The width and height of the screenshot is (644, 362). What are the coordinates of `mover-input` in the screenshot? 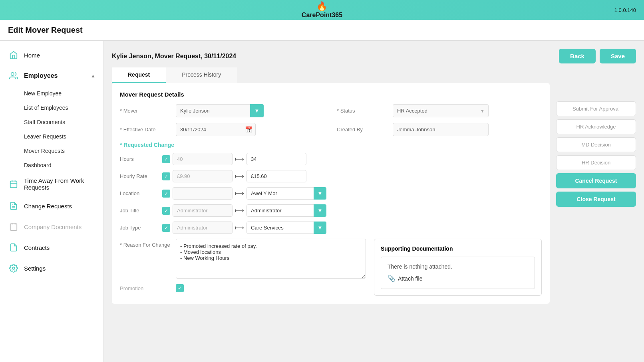 It's located at (220, 111).